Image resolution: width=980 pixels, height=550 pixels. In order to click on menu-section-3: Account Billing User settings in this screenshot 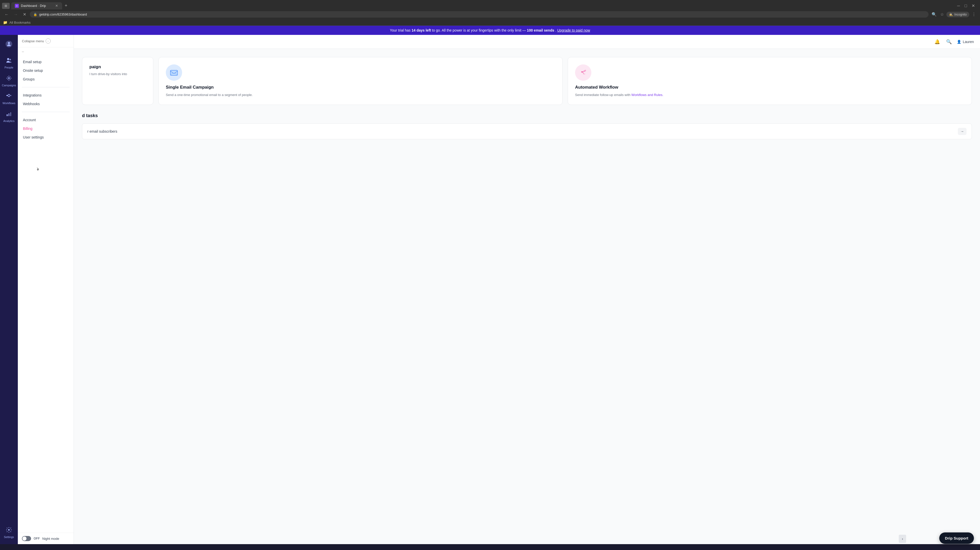, I will do `click(46, 129)`.